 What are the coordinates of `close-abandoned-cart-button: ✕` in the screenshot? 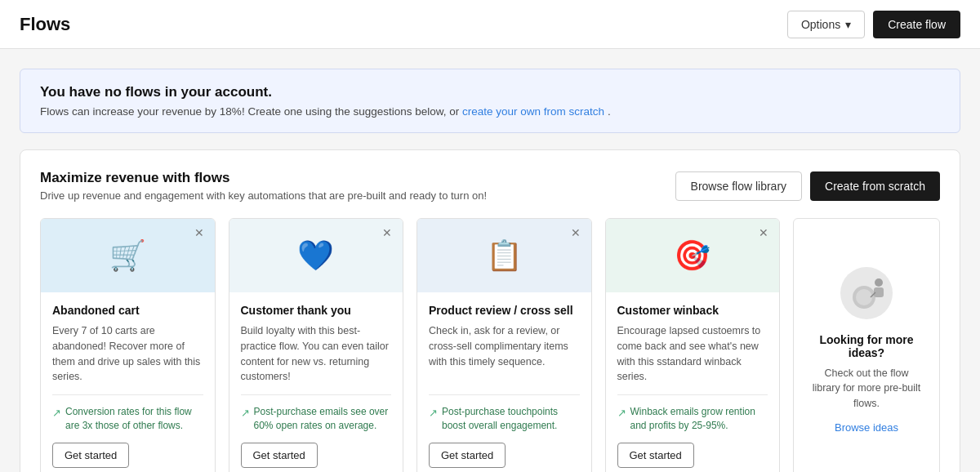 It's located at (199, 233).